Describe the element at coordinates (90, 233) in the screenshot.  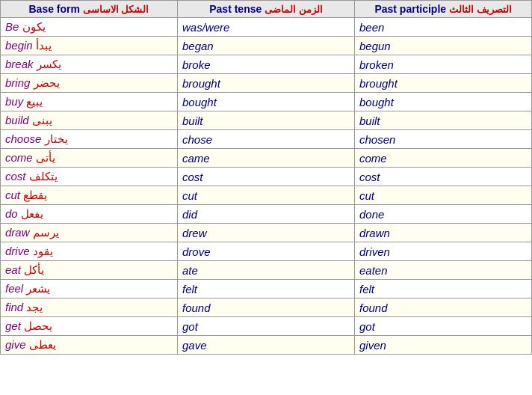
I see `base-form-cell: draw يرسم` at that location.